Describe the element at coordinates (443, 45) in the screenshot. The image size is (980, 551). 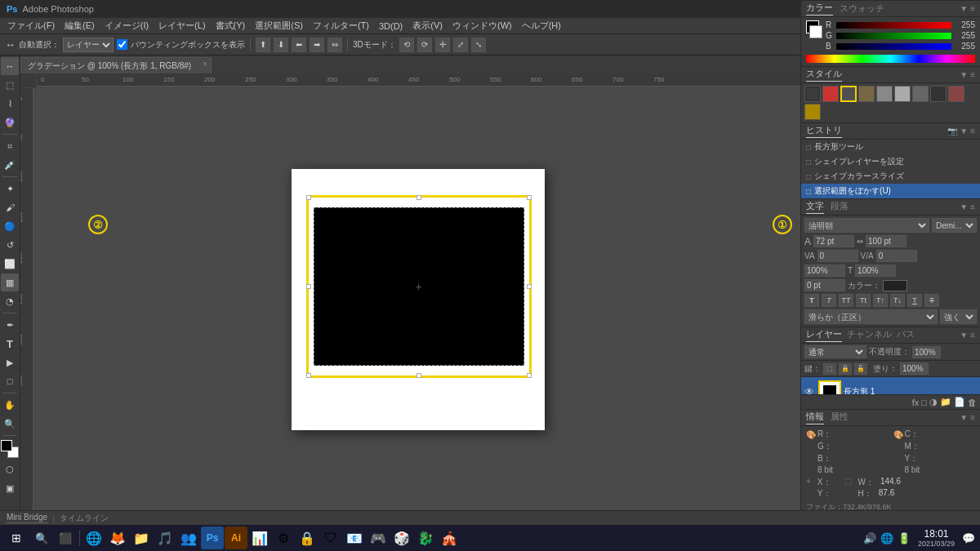
I see `3d-pan-button: ✛` at that location.